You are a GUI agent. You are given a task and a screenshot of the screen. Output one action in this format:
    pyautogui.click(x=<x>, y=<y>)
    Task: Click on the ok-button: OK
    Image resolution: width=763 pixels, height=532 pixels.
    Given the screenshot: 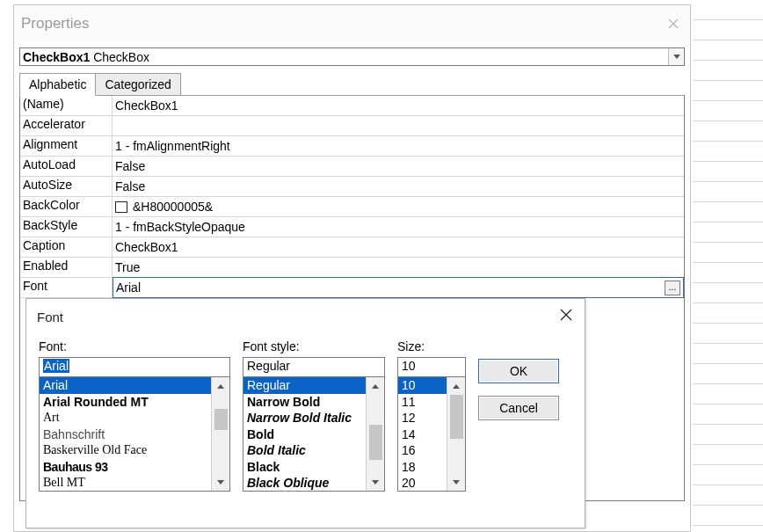 What is the action you would take?
    pyautogui.click(x=519, y=371)
    